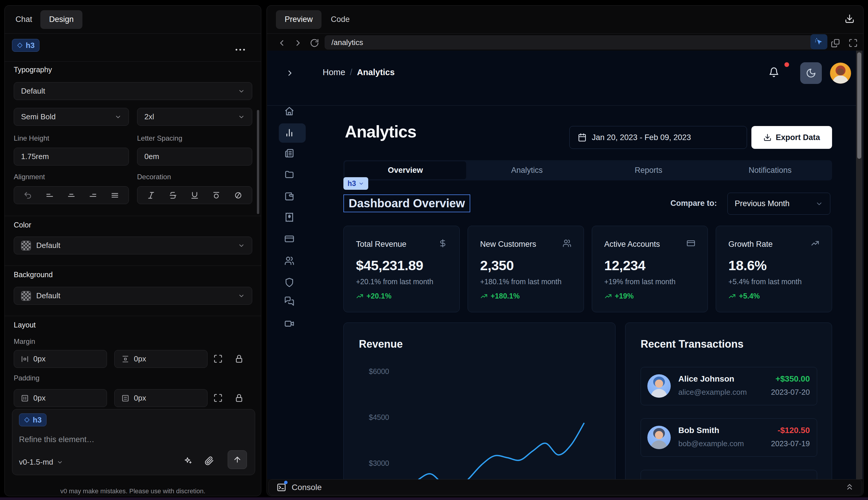  Describe the element at coordinates (859, 265) in the screenshot. I see `preview-scrollbar` at that location.